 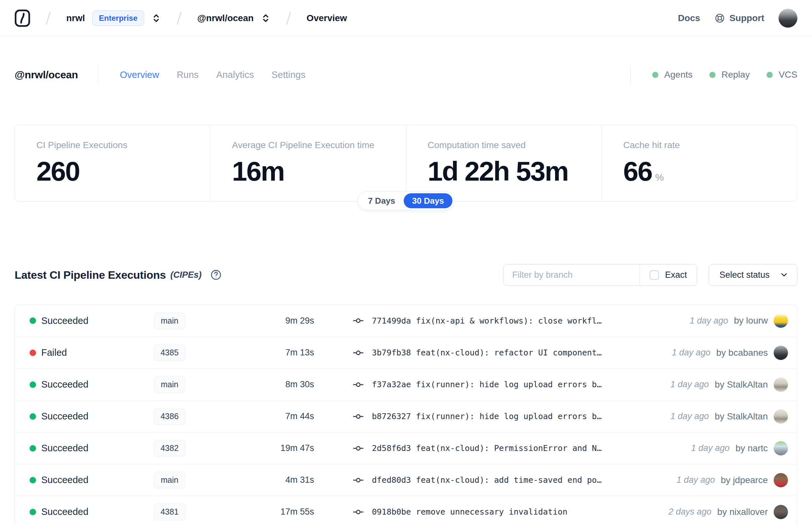 What do you see at coordinates (720, 18) in the screenshot?
I see `lifebuoy-icon` at bounding box center [720, 18].